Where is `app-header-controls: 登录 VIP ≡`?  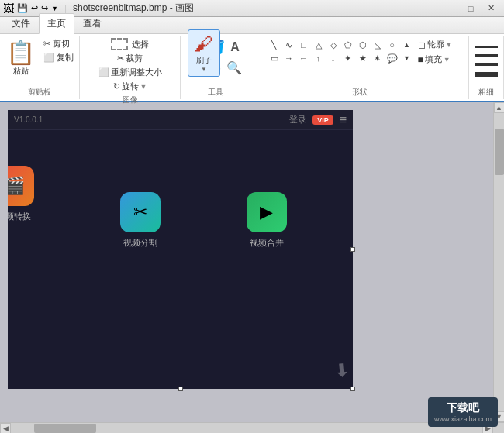
app-header-controls: 登录 VIP ≡ is located at coordinates (318, 120).